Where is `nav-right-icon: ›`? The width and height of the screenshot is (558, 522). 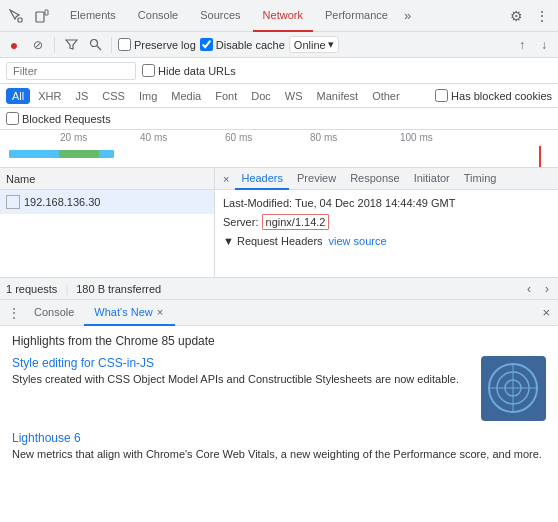
nav-right-icon: › is located at coordinates (547, 289).